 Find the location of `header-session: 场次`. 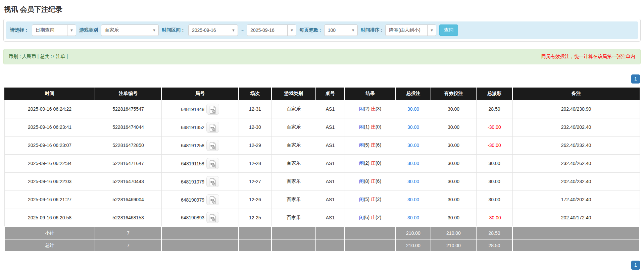

header-session: 场次 is located at coordinates (255, 94).